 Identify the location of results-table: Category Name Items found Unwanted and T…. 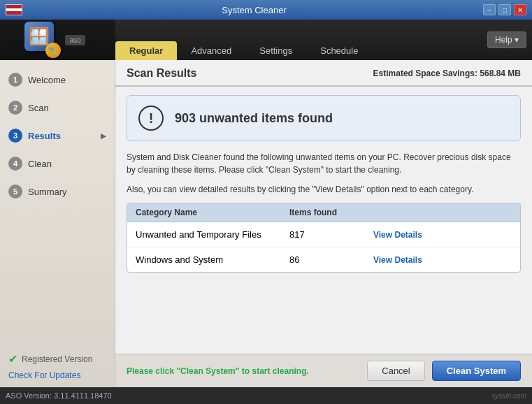
(324, 238).